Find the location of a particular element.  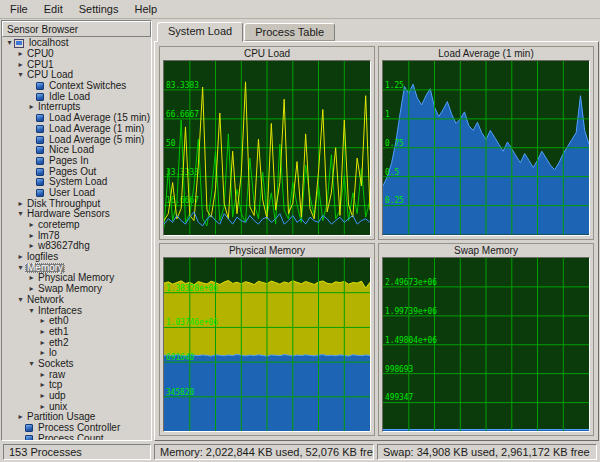

tree-item-label: coretemp is located at coordinates (59, 225).